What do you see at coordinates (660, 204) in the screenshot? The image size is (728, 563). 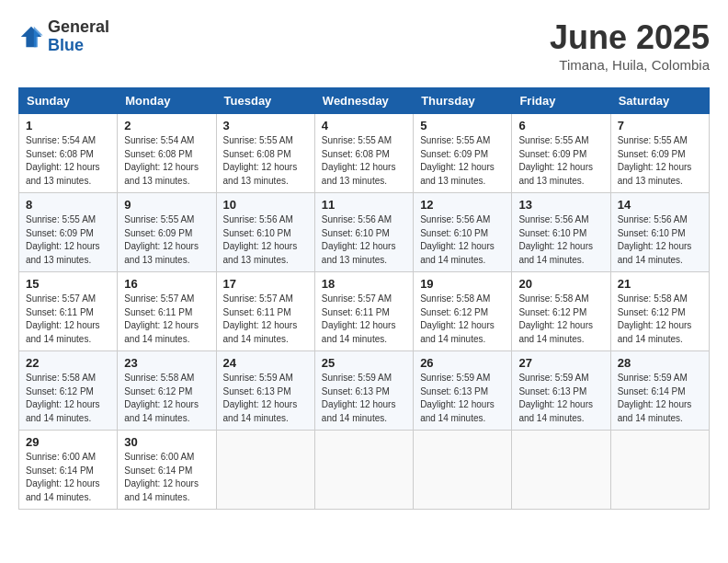 I see `day-number: 14` at bounding box center [660, 204].